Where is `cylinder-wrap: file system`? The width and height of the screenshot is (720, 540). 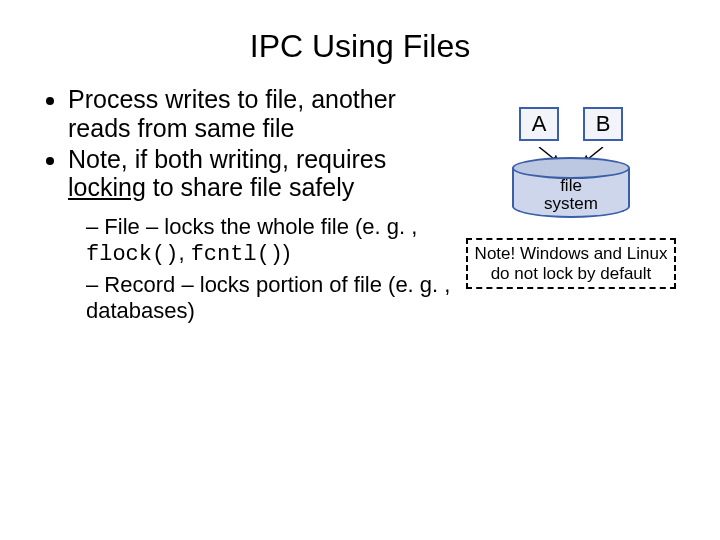 cylinder-wrap: file system is located at coordinates (571, 188).